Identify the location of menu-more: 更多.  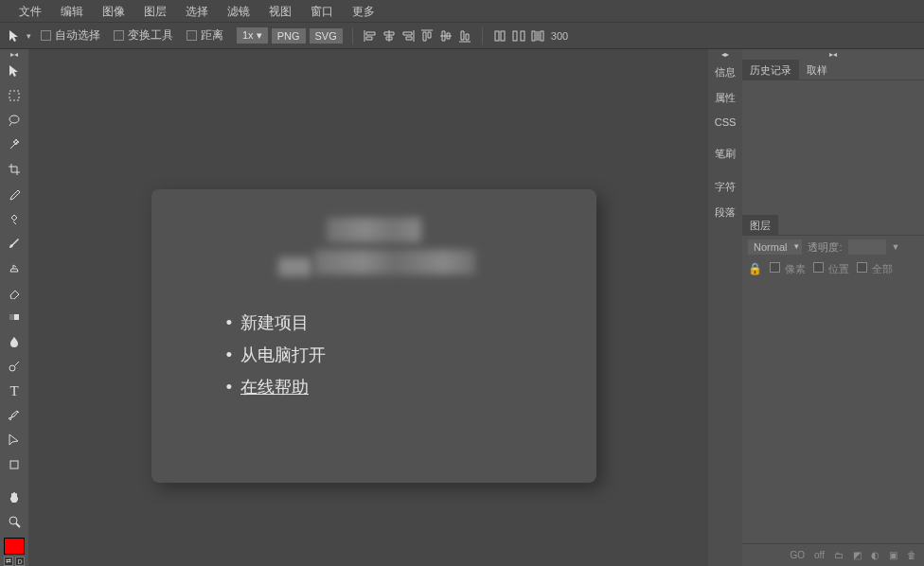
(364, 11).